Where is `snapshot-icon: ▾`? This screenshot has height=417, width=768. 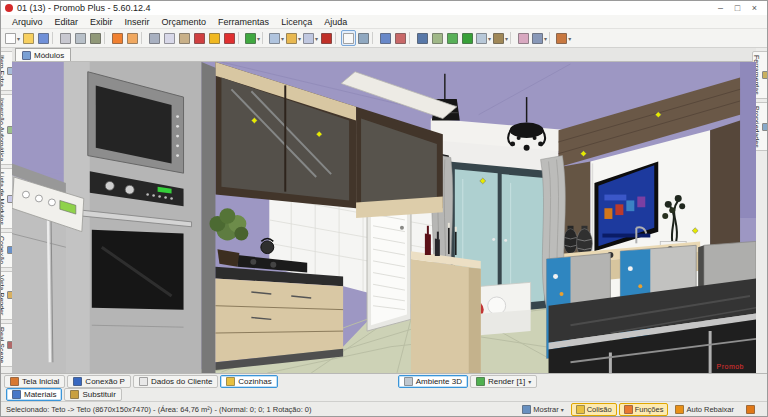
snapshot-icon: ▾ is located at coordinates (438, 38).